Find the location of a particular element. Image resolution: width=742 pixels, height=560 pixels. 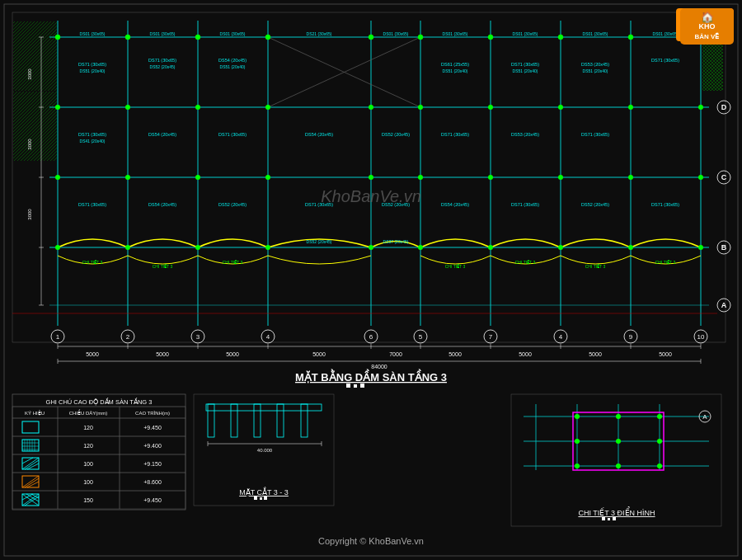

svg-text: 150 is located at coordinates (88, 500).